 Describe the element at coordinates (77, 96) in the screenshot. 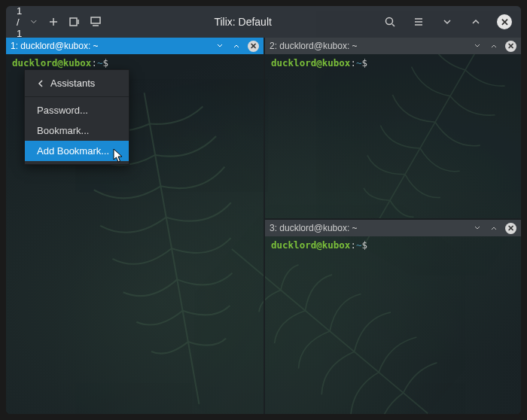

I see `menu-separator` at that location.